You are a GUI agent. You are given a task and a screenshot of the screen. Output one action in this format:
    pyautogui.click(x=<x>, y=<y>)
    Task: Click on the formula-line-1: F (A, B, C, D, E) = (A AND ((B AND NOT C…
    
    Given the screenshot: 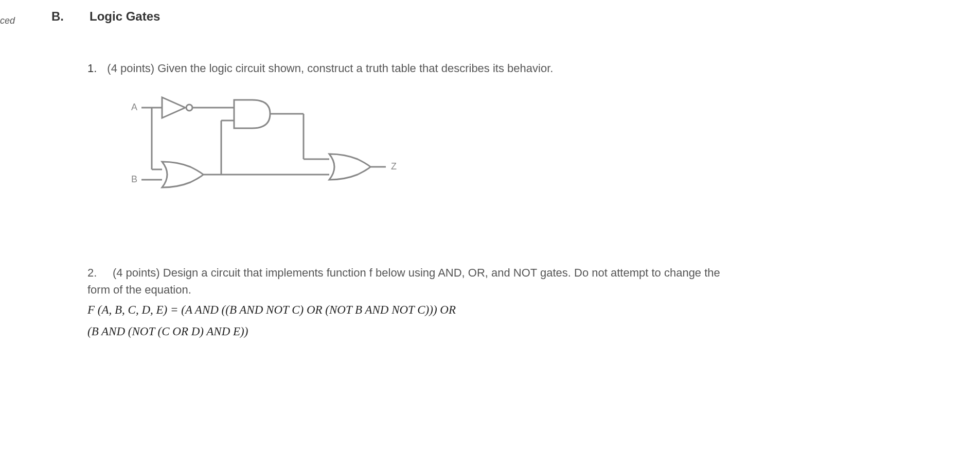 What is the action you would take?
    pyautogui.click(x=508, y=310)
    